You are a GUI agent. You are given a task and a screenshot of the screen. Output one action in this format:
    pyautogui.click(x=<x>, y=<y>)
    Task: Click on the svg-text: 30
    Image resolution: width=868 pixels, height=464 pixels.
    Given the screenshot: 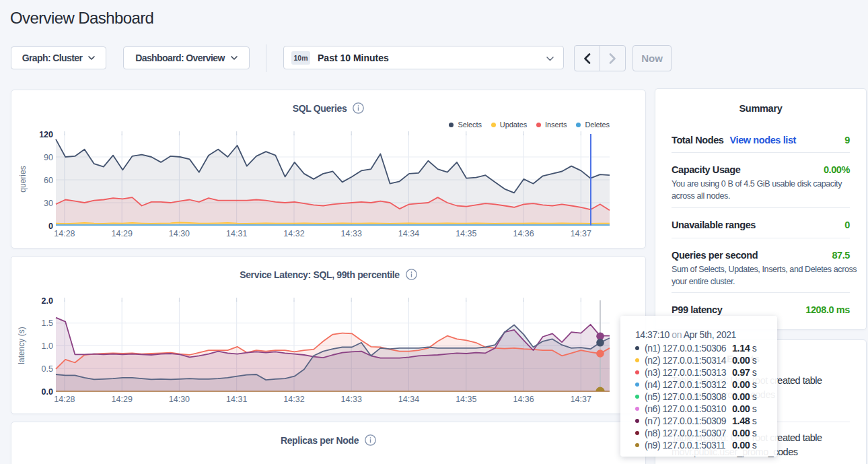 What is the action you would take?
    pyautogui.click(x=48, y=203)
    